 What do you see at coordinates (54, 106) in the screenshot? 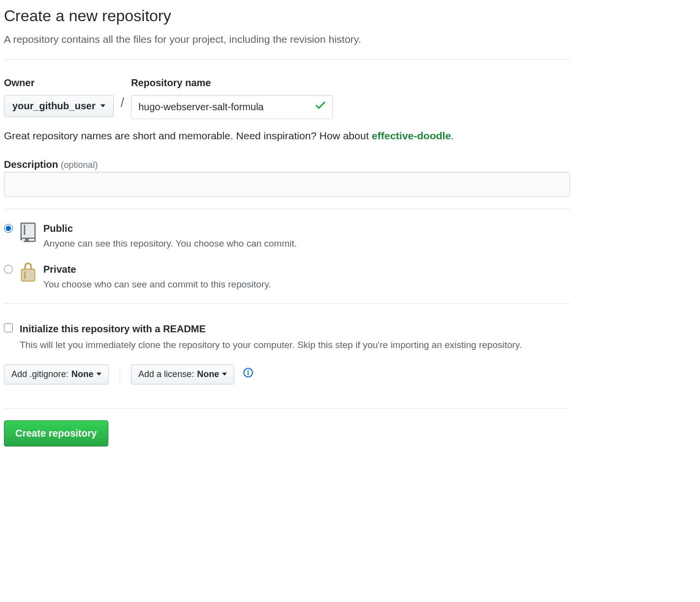
I see `owner-selected: your_github_user` at bounding box center [54, 106].